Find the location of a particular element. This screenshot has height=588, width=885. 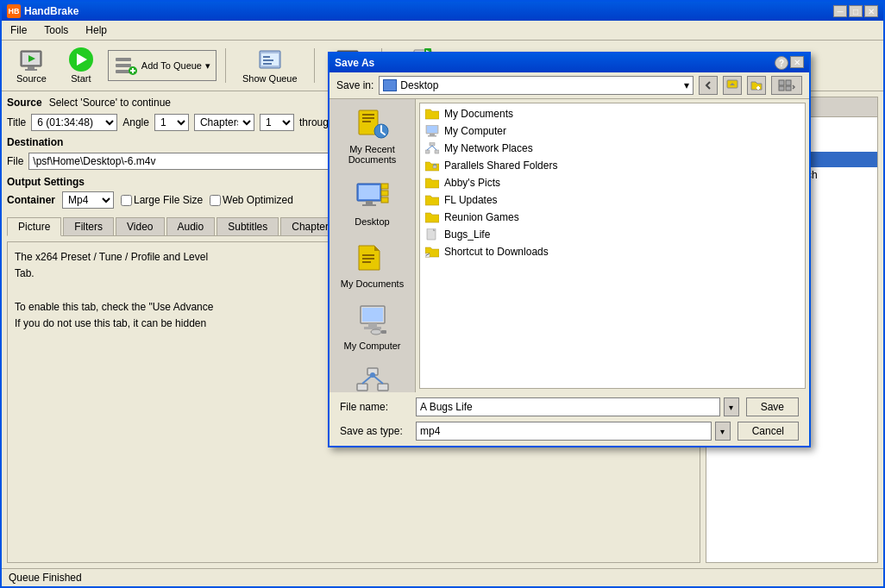

my-documents-label: My Documents is located at coordinates (373, 284).